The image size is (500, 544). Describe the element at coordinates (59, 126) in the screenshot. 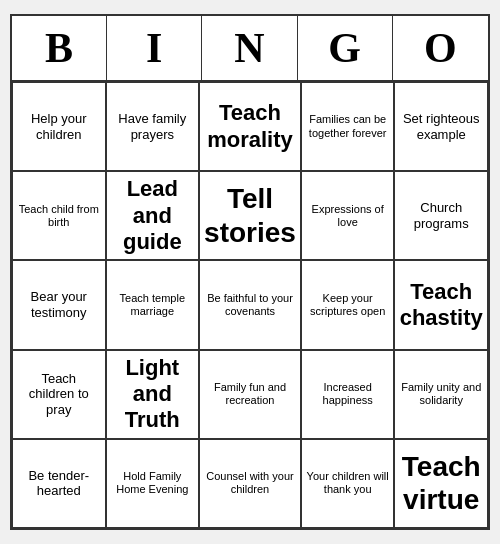

I see `bingo-cell-0: Help your children` at that location.